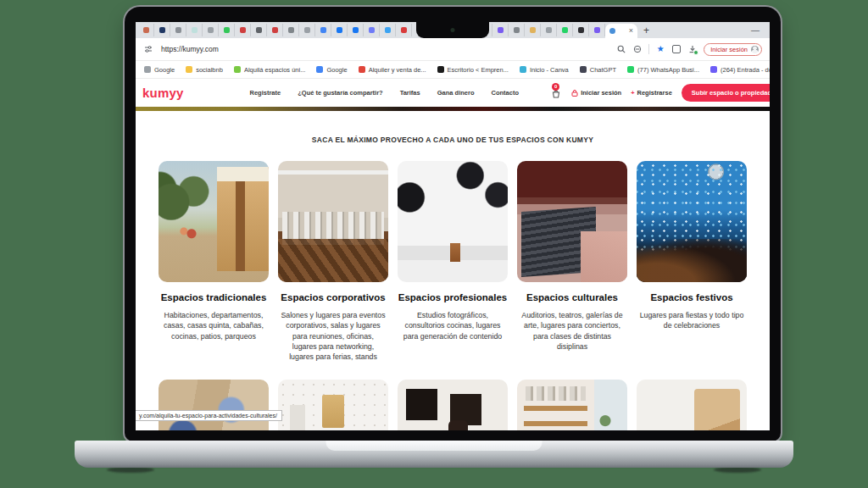 Image resolution: width=868 pixels, height=488 pixels. Describe the element at coordinates (456, 93) in the screenshot. I see `nav-gana-dinero: Gana dinero` at that location.